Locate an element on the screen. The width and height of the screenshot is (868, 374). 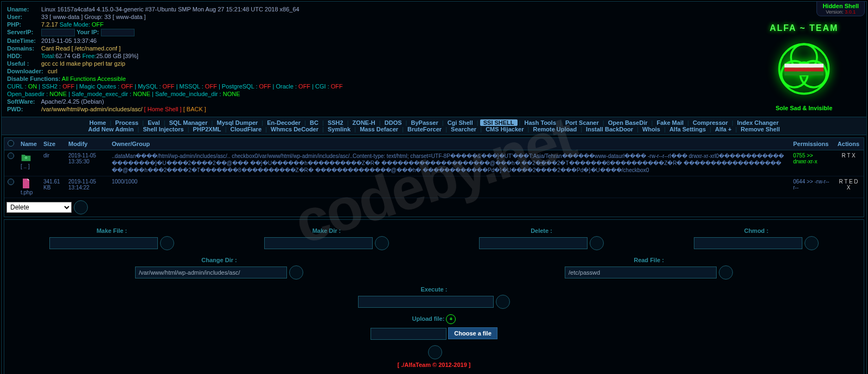
uname-label: Uname: is located at coordinates (23, 9).